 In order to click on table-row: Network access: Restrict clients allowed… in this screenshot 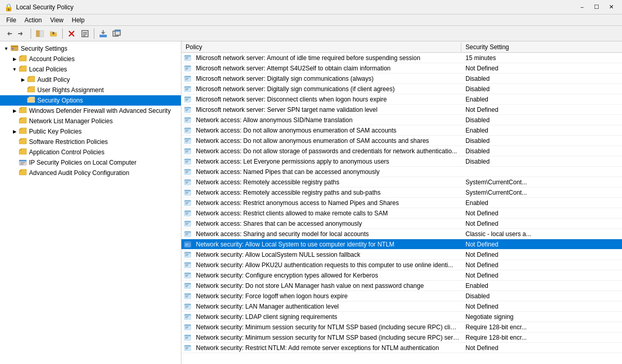, I will do `click(402, 213)`.